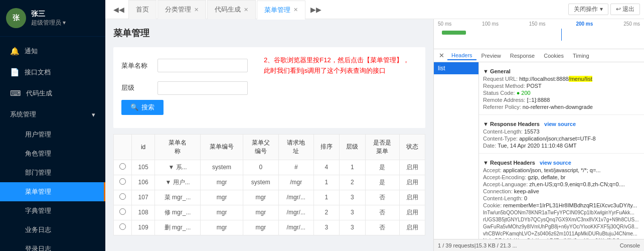 The height and width of the screenshot is (251, 644). What do you see at coordinates (53, 173) in the screenshot?
I see `sidebar-item-dept-mgmt: 部门管理` at bounding box center [53, 173].